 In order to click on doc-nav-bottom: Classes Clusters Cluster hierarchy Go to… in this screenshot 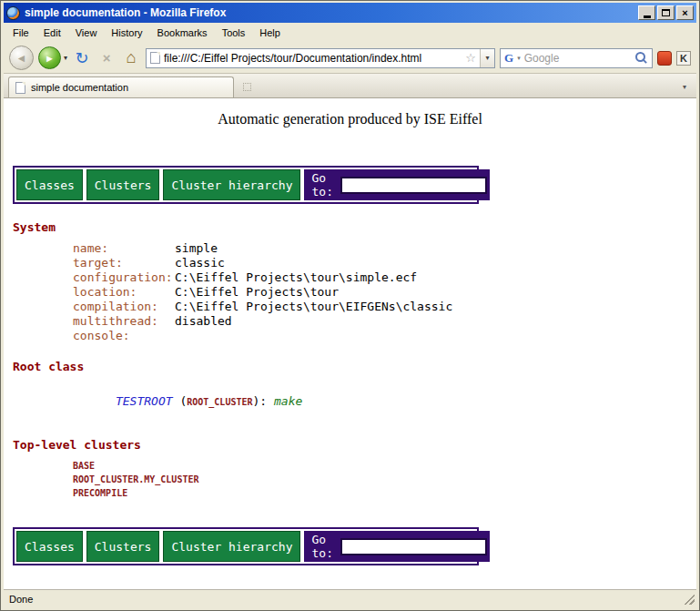, I will do `click(246, 546)`.